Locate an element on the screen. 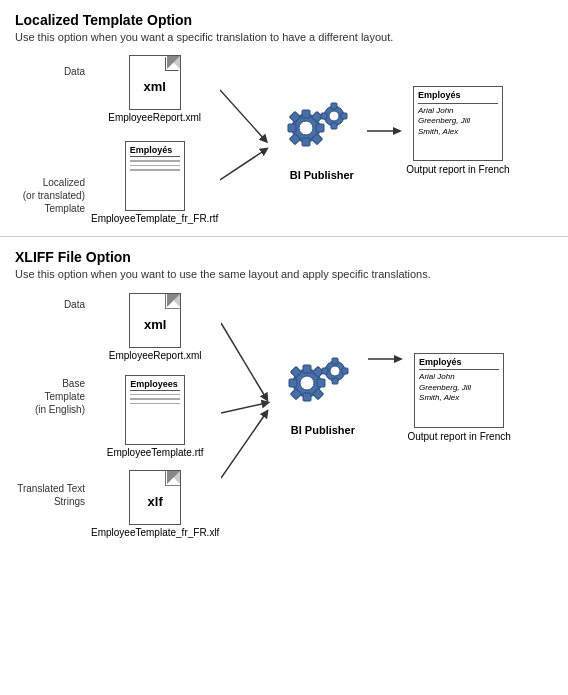 This screenshot has height=695, width=568. section2-output-title: Employés is located at coordinates (459, 364).